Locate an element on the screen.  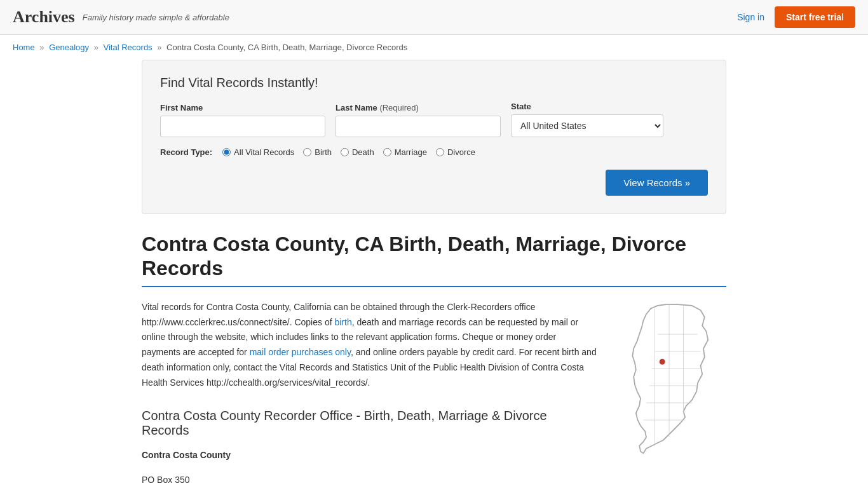
state-label: State is located at coordinates (587, 107).